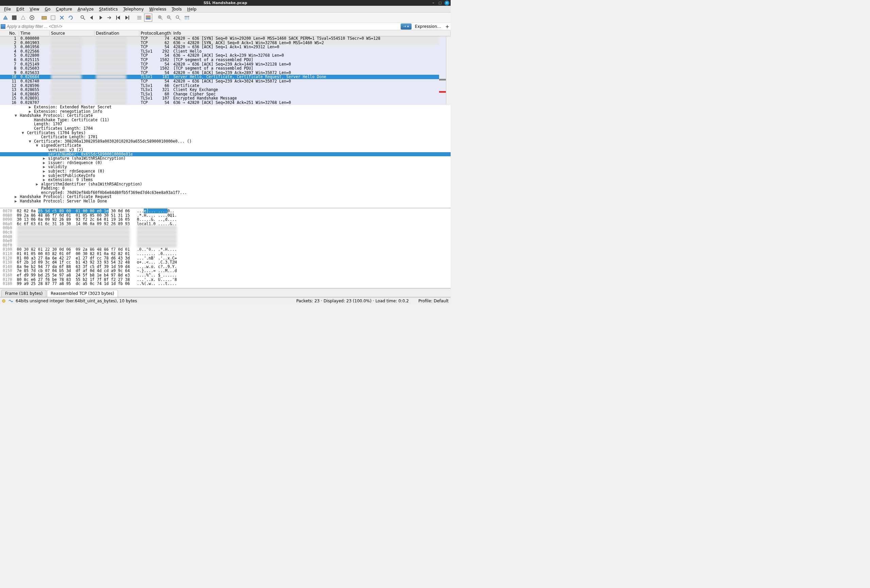 The height and width of the screenshot is (588, 870). I want to click on hex-line: 0180 99 a9 25 28 87 77 a8 95 dc a5 0c 74…, so click(225, 284).